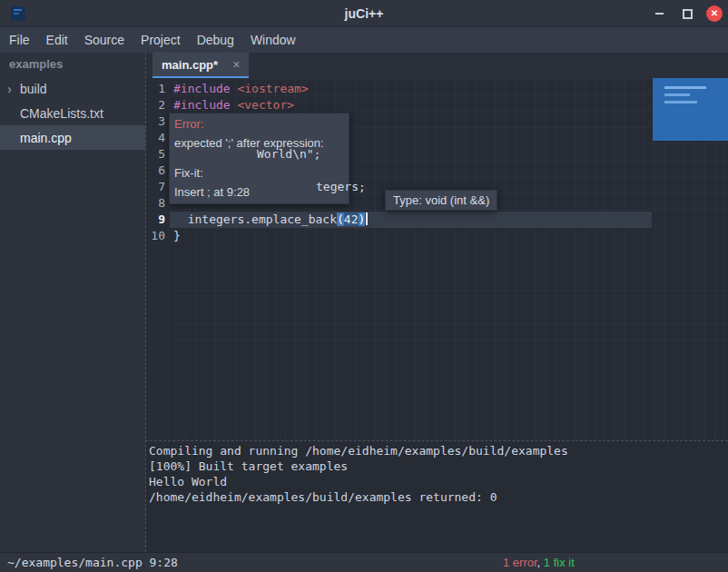 The width and height of the screenshot is (728, 572). I want to click on tab-main-cpp: main.cpp* ×, so click(201, 65).